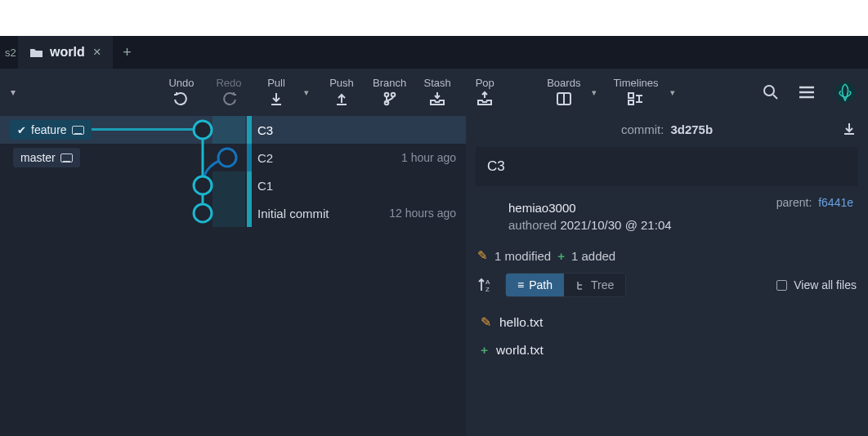 This screenshot has width=868, height=436. What do you see at coordinates (49, 130) in the screenshot?
I see `ref-name: feature` at bounding box center [49, 130].